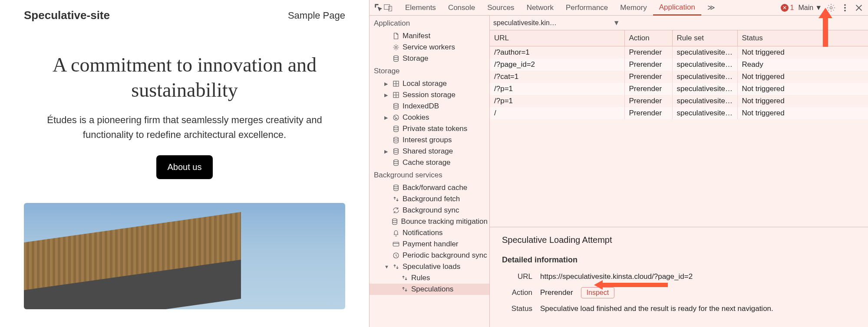 This screenshot has height=327, width=868. What do you see at coordinates (429, 199) in the screenshot?
I see `sidebar-item-background-fetch: Background fetch` at bounding box center [429, 199].